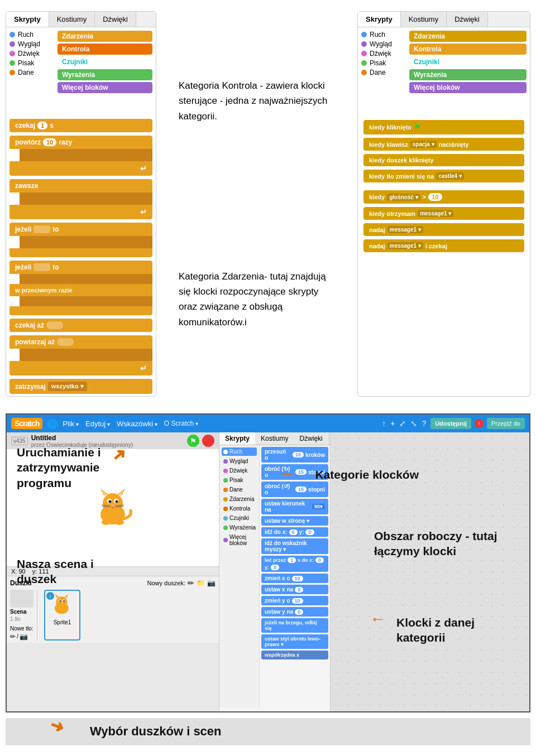  What do you see at coordinates (105, 36) in the screenshot?
I see `cat-zdarzenia-left: Zdarzenia` at bounding box center [105, 36].